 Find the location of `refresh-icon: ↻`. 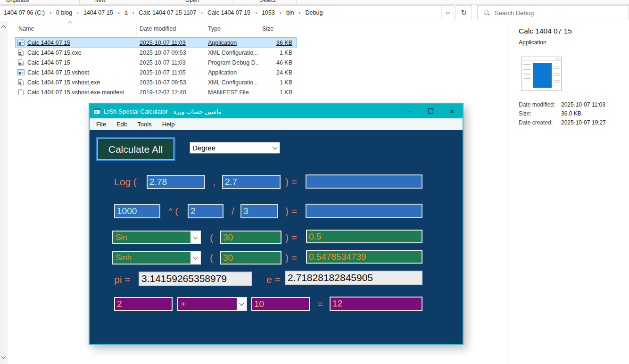

refresh-icon: ↻ is located at coordinates (464, 13).